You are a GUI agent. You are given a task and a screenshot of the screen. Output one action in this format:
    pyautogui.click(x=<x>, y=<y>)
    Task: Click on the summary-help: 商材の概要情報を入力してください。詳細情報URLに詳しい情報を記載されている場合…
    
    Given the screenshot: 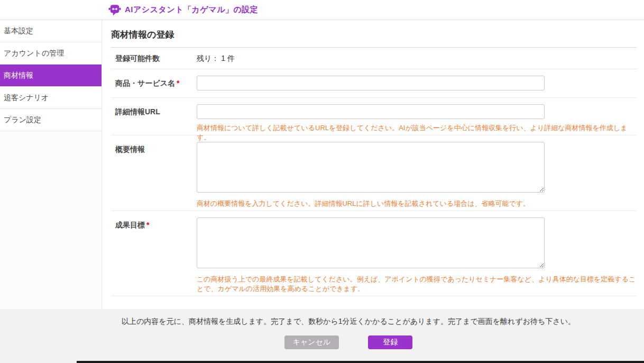 What is the action you would take?
    pyautogui.click(x=417, y=204)
    